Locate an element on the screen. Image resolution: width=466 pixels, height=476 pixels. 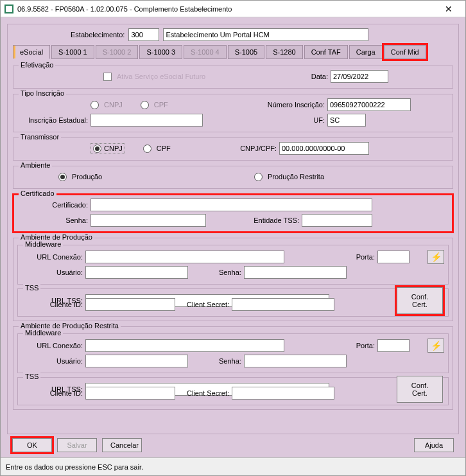
legend-ambiente: Ambiente is located at coordinates (35, 165).